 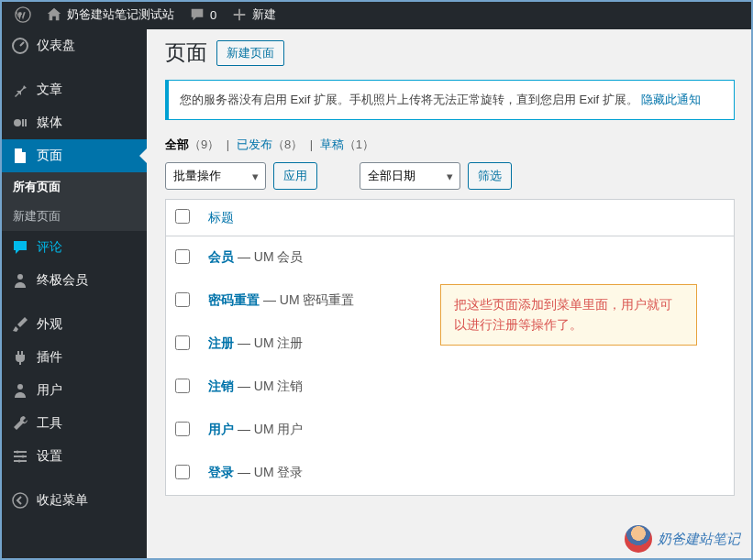 What do you see at coordinates (50, 156) in the screenshot?
I see `sidebar-label: 页面` at bounding box center [50, 156].